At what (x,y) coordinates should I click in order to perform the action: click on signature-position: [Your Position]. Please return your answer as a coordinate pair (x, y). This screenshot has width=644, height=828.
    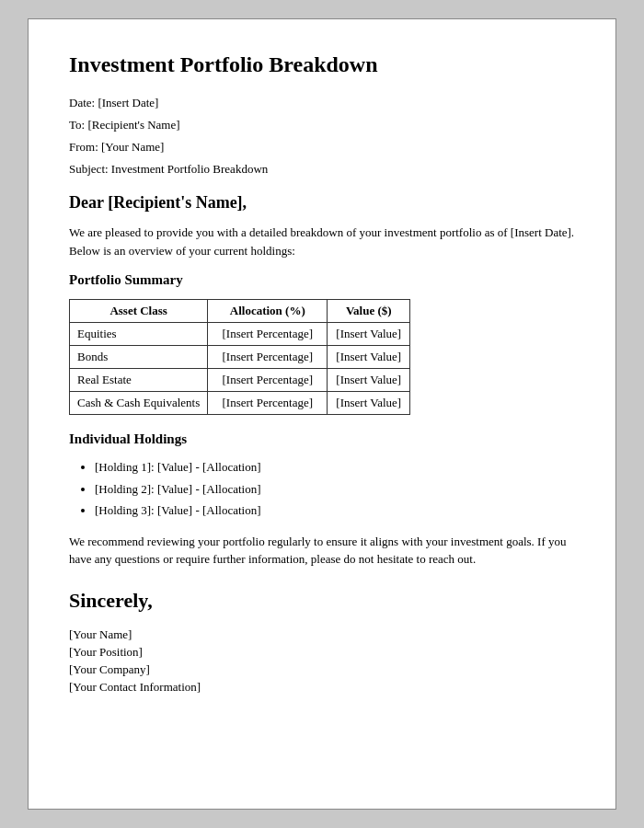
    Looking at the image, I should click on (322, 652).